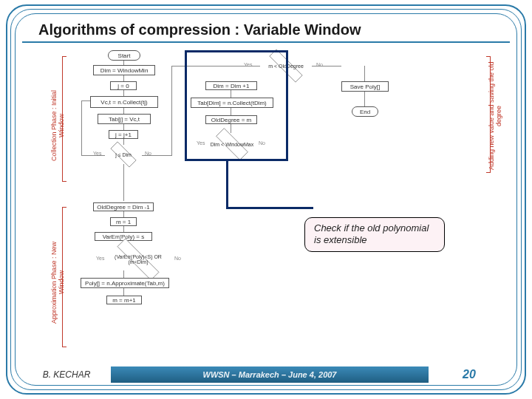 The image size is (532, 399). I want to click on node-approx: Poly[] = n.Approximate(Tab,m), so click(125, 283).